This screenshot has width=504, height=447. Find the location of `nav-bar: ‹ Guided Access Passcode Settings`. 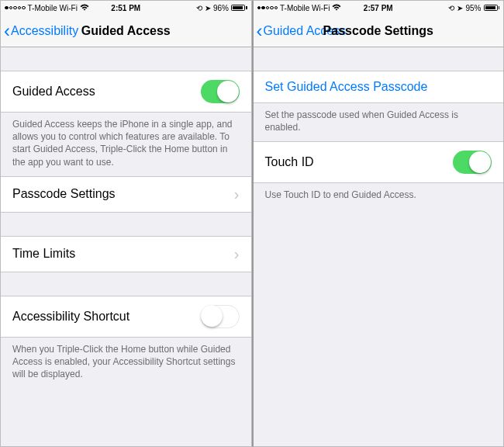

nav-bar: ‹ Guided Access Passcode Settings is located at coordinates (378, 31).